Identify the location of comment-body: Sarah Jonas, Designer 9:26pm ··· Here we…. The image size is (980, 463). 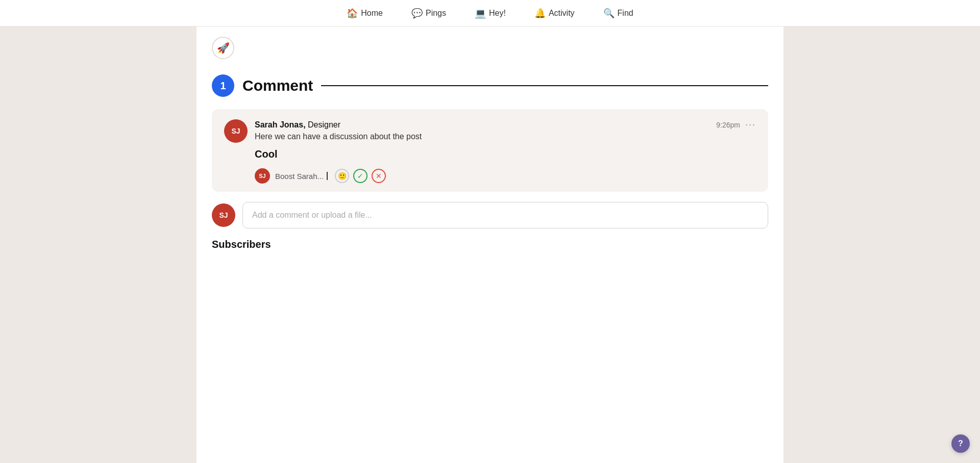
(505, 151).